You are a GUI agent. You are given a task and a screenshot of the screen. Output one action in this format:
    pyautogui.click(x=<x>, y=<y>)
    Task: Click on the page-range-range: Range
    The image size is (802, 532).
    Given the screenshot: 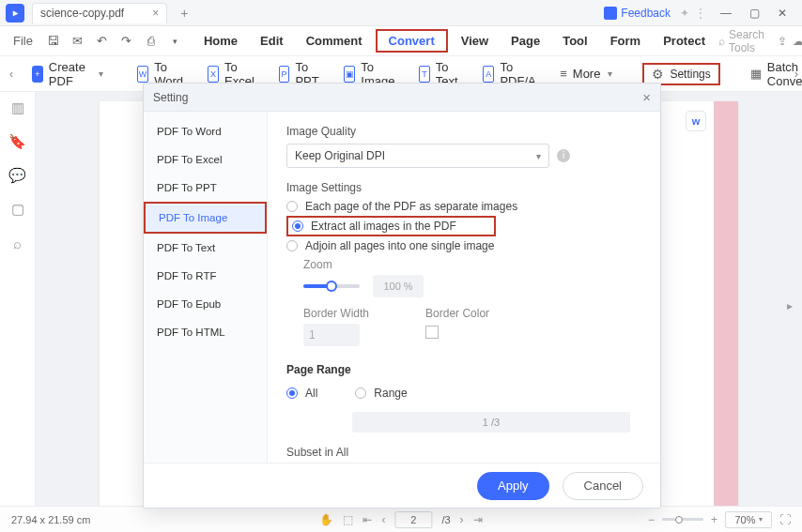 What is the action you would take?
    pyautogui.click(x=381, y=393)
    